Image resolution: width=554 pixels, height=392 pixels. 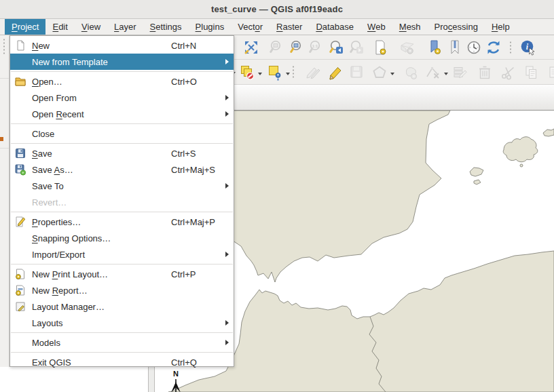 I want to click on menu-item-new-report: New Report…, so click(x=122, y=290).